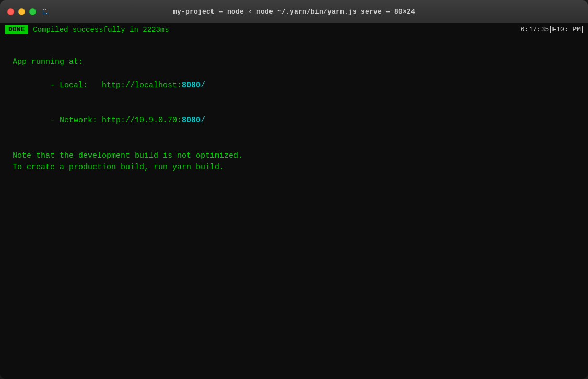  What do you see at coordinates (566, 29) in the screenshot?
I see `status-f10: F10: PM` at bounding box center [566, 29].